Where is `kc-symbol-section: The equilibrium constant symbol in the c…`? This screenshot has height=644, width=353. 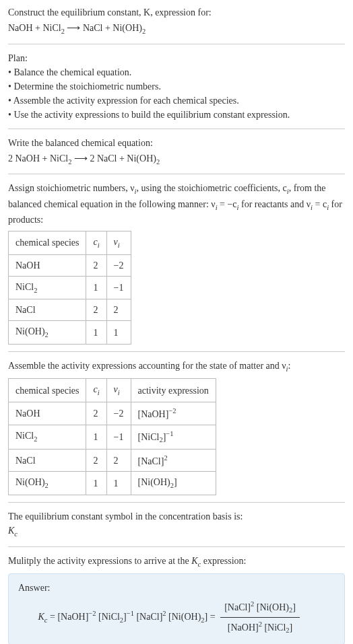 kc-symbol-section: The equilibrium constant symbol in the c… is located at coordinates (176, 525).